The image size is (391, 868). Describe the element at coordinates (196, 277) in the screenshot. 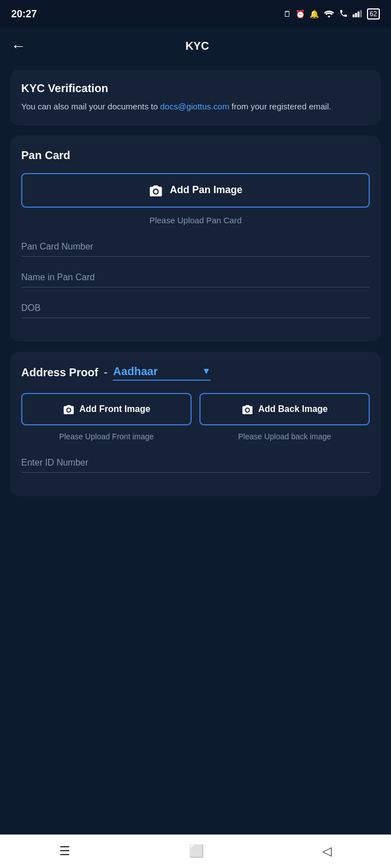

I see `pan-name-input` at that location.